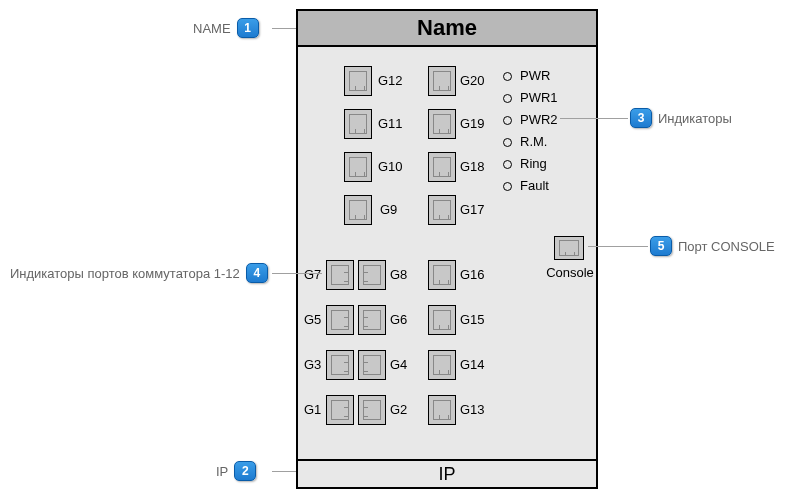  What do you see at coordinates (534, 142) in the screenshot?
I see `led-label-rm: R.M.` at bounding box center [534, 142].